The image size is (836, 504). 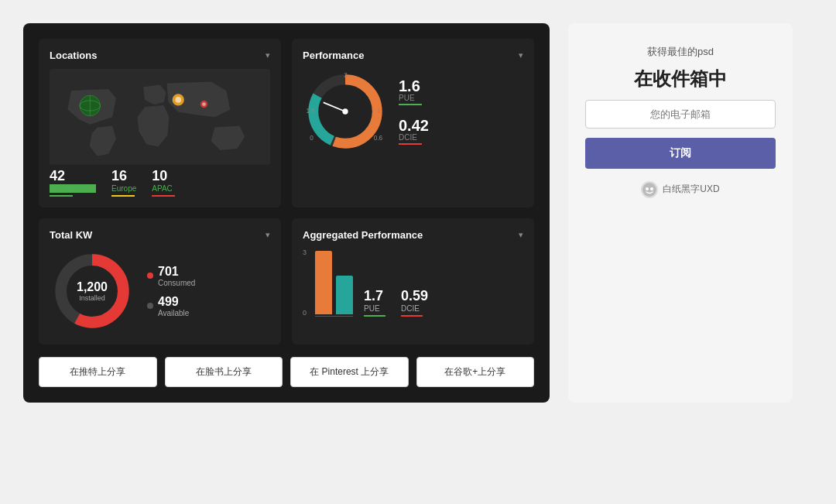 What do you see at coordinates (379, 111) in the screenshot?
I see `svg-text: 1` at bounding box center [379, 111].